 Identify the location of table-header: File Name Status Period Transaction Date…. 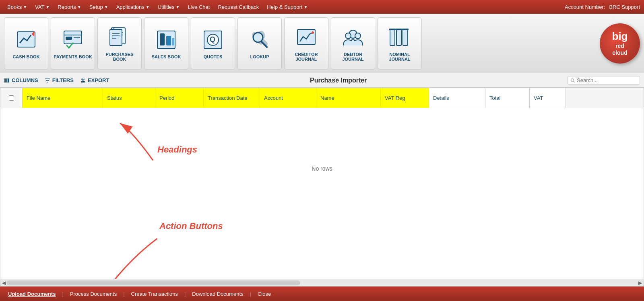
(322, 98).